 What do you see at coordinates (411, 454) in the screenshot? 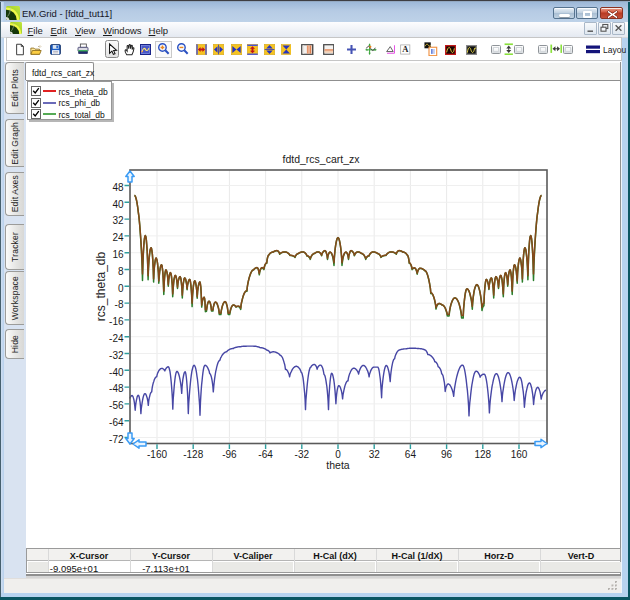
I see `svg-text: 64` at bounding box center [411, 454].